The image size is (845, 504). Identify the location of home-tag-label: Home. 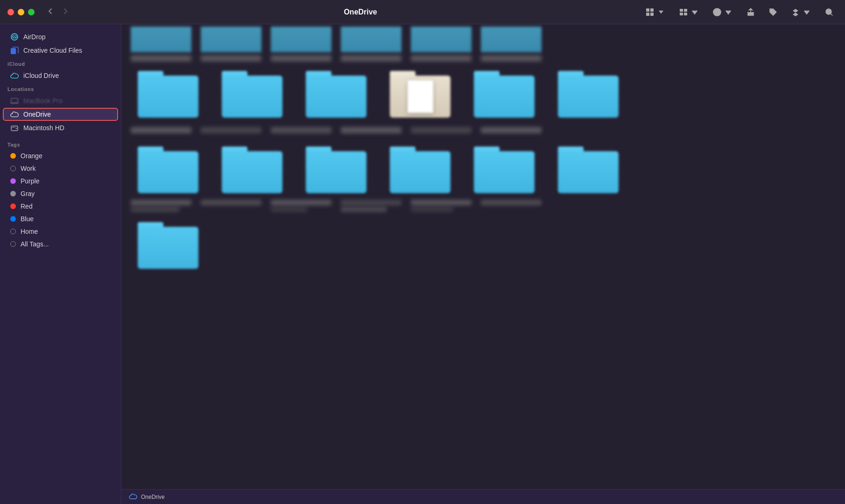
(29, 231).